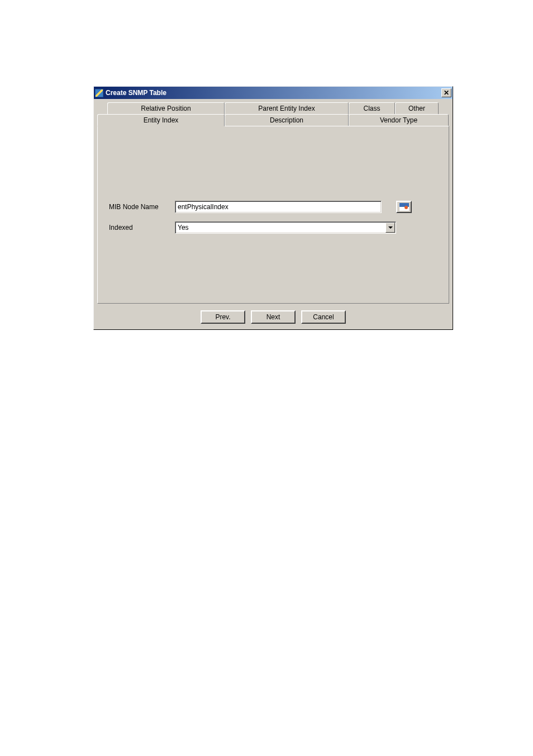 The height and width of the screenshot is (756, 533). What do you see at coordinates (391, 228) in the screenshot?
I see `chevron-down-icon` at bounding box center [391, 228].